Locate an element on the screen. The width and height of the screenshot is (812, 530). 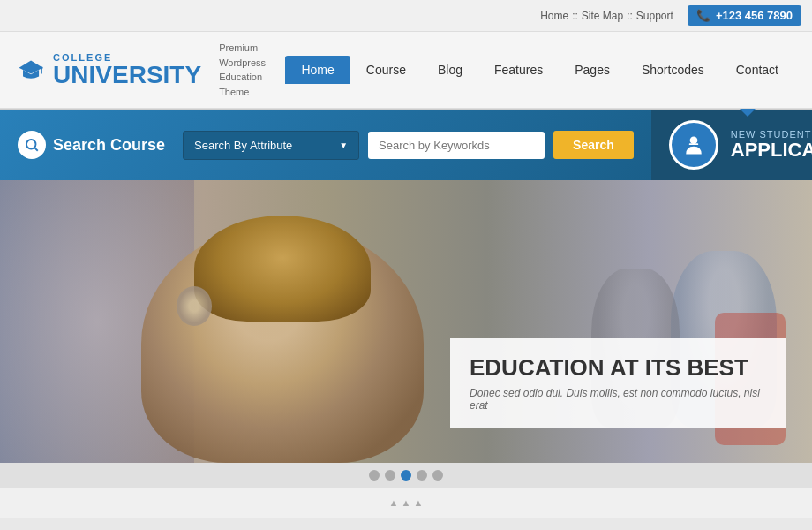
application-icon is located at coordinates (694, 145).